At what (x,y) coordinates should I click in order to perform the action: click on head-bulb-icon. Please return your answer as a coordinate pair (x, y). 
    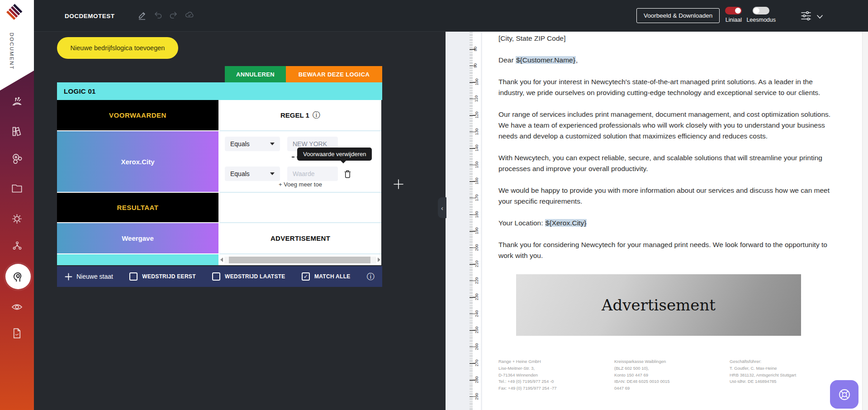
    Looking at the image, I should click on (18, 277).